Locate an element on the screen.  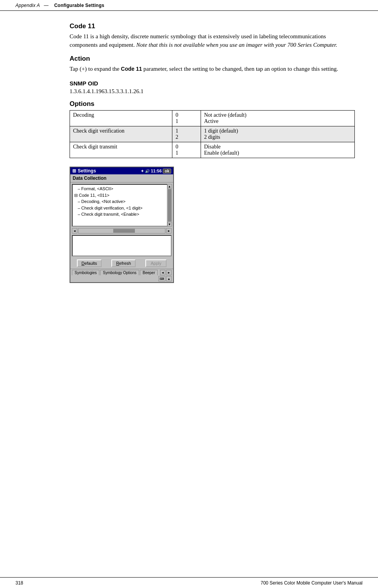
keyboard-icon: ⌨ is located at coordinates (162, 279).